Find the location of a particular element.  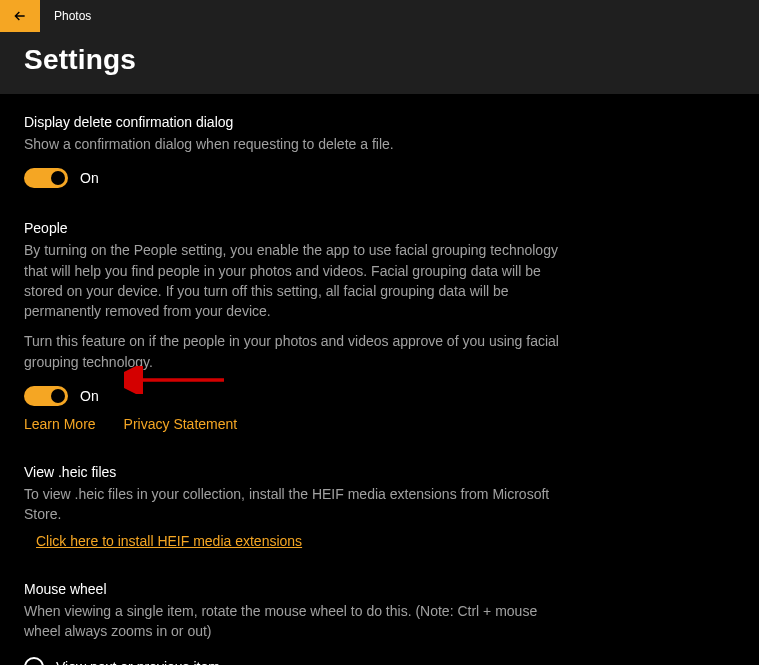

setting-description: By turning on the People setting, you en… is located at coordinates (300, 280).